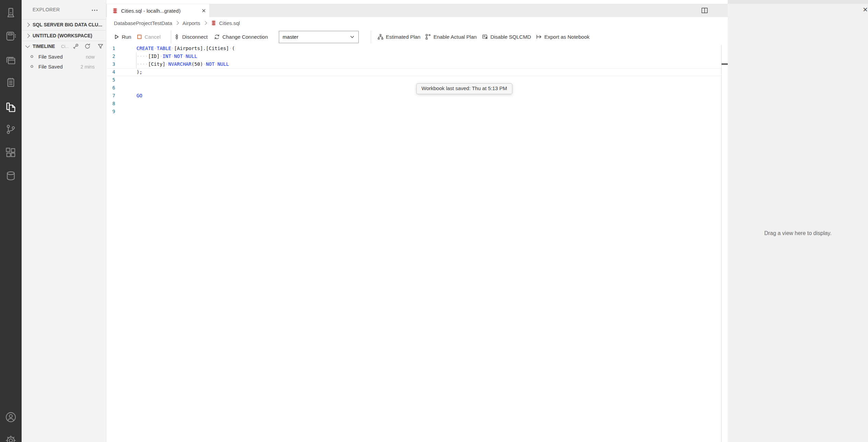  What do you see at coordinates (11, 82) in the screenshot?
I see `task-history-icon` at bounding box center [11, 82].